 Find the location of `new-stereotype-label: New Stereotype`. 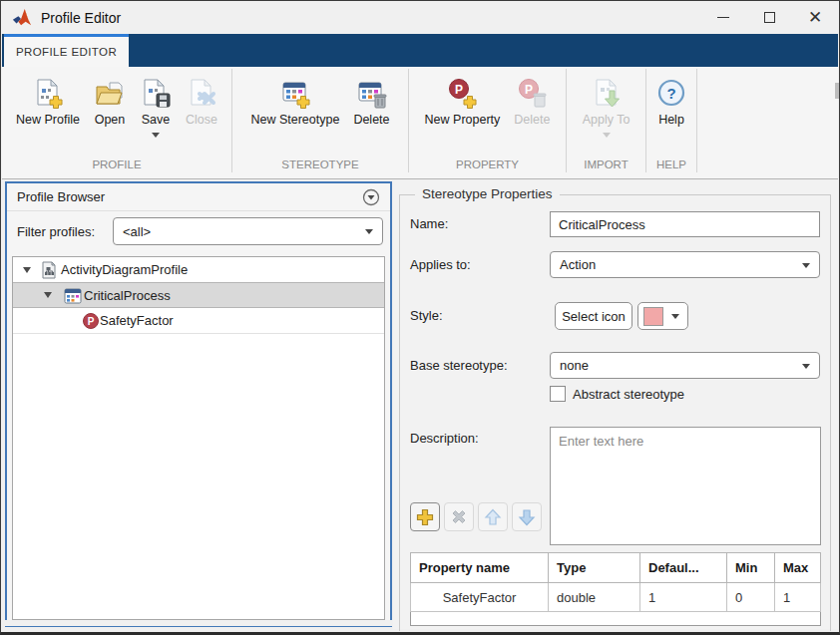

new-stereotype-label: New Stereotype is located at coordinates (295, 120).